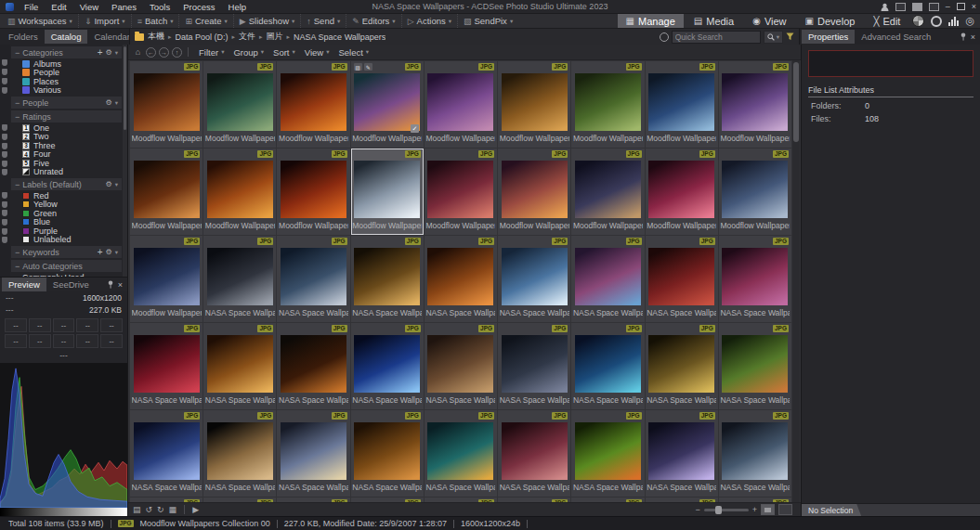 The width and height of the screenshot is (980, 530). What do you see at coordinates (195, 510) in the screenshot?
I see `autoplay-icon: ▶` at bounding box center [195, 510].